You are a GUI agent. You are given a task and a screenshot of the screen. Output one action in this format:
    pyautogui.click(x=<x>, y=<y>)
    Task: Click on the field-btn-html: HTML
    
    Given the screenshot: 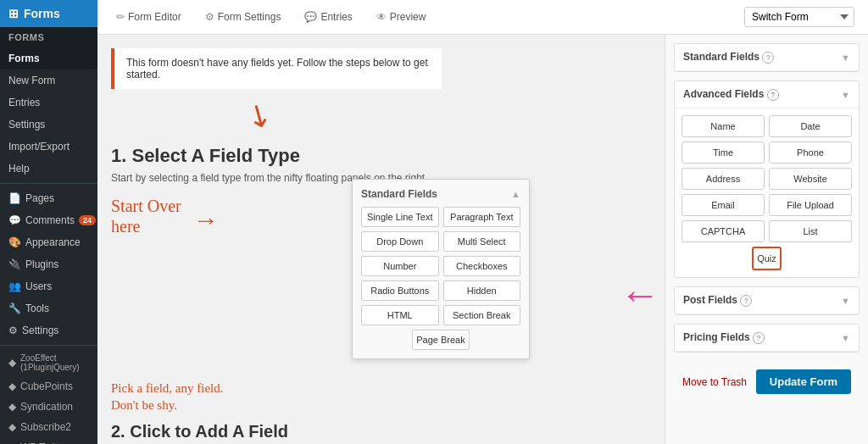 What is the action you would take?
    pyautogui.click(x=400, y=315)
    